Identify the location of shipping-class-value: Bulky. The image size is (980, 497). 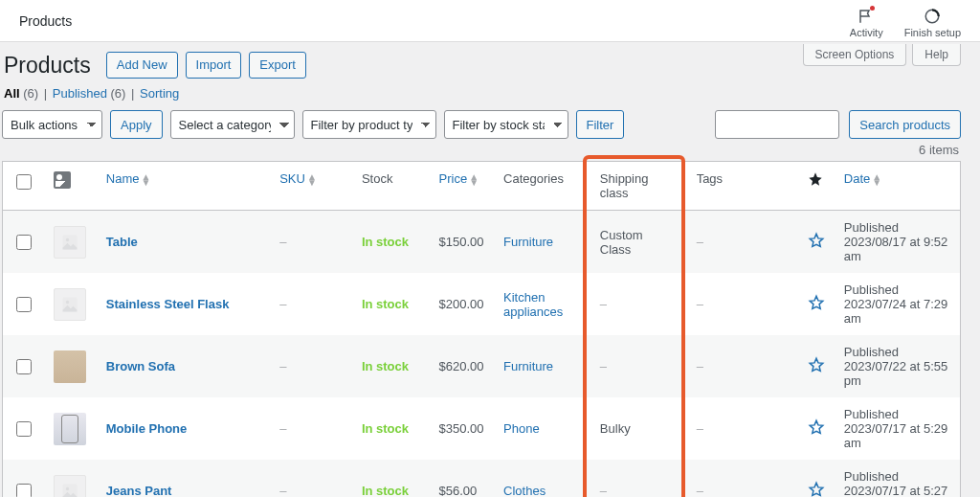
(615, 429).